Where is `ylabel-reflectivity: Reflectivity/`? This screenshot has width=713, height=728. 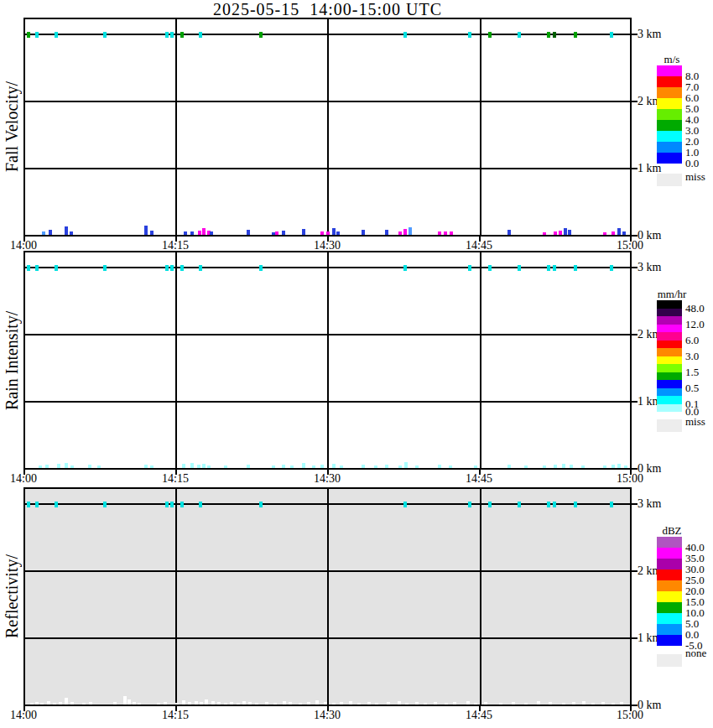
ylabel-reflectivity: Reflectivity/ is located at coordinates (12, 597).